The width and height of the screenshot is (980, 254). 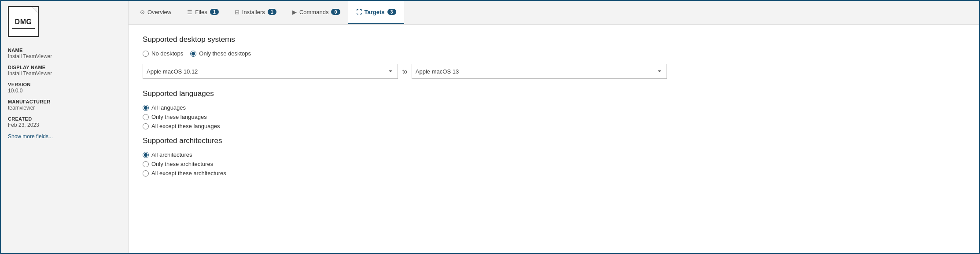 I want to click on only-desktops-option: Only these desktops, so click(x=221, y=54).